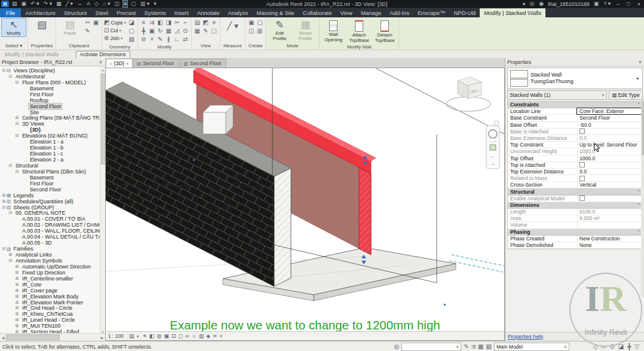  I want to click on tree-item: ⊞▥Schedules/Quantities (all), so click(53, 202).